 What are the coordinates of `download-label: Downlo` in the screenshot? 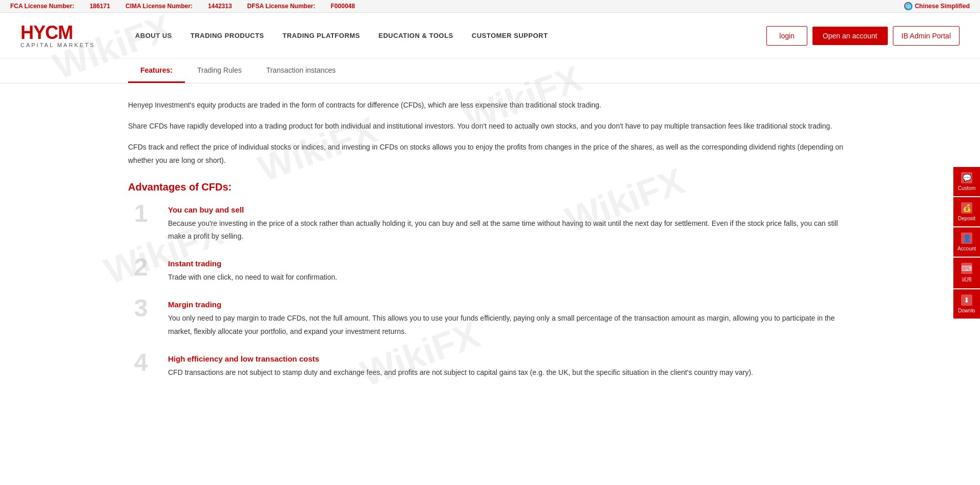 It's located at (966, 310).